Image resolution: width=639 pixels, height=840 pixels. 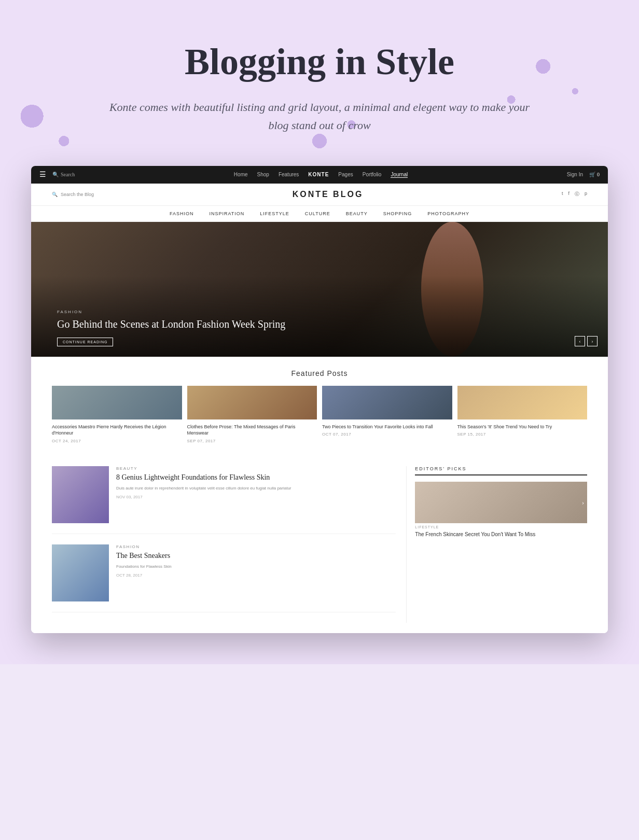 I want to click on twitter-icon: t, so click(x=562, y=194).